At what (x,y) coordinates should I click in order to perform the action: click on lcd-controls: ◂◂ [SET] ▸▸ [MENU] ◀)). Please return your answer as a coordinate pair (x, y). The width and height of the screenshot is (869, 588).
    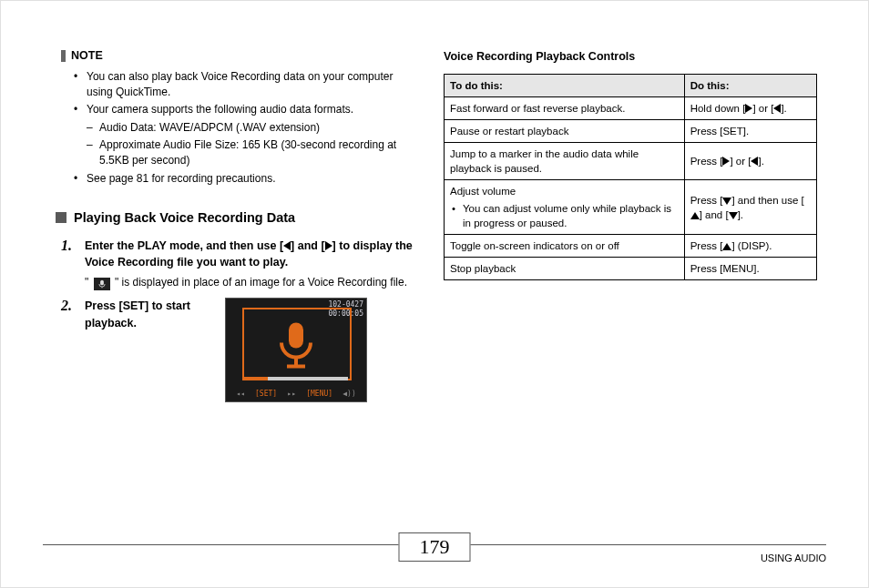
    Looking at the image, I should click on (296, 393).